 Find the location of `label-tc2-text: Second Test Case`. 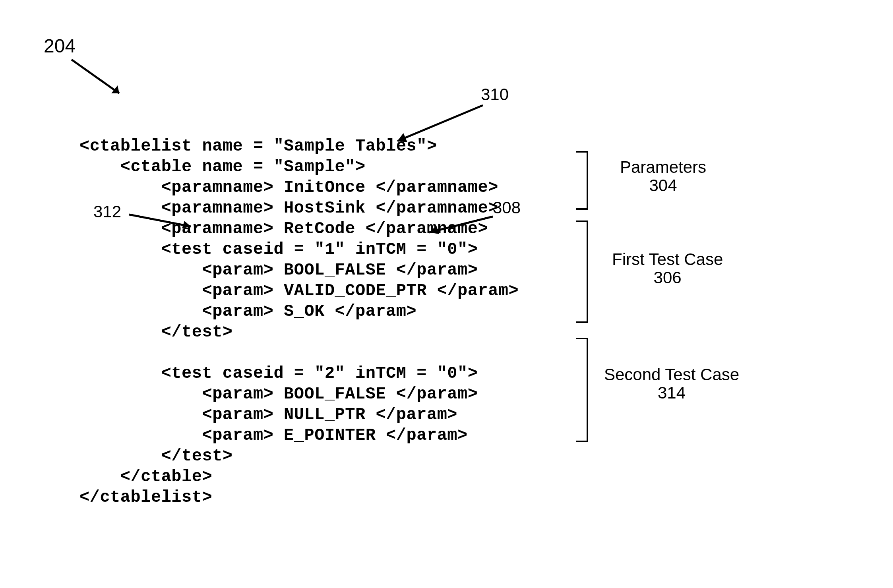

label-tc2-text: Second Test Case is located at coordinates (672, 374).